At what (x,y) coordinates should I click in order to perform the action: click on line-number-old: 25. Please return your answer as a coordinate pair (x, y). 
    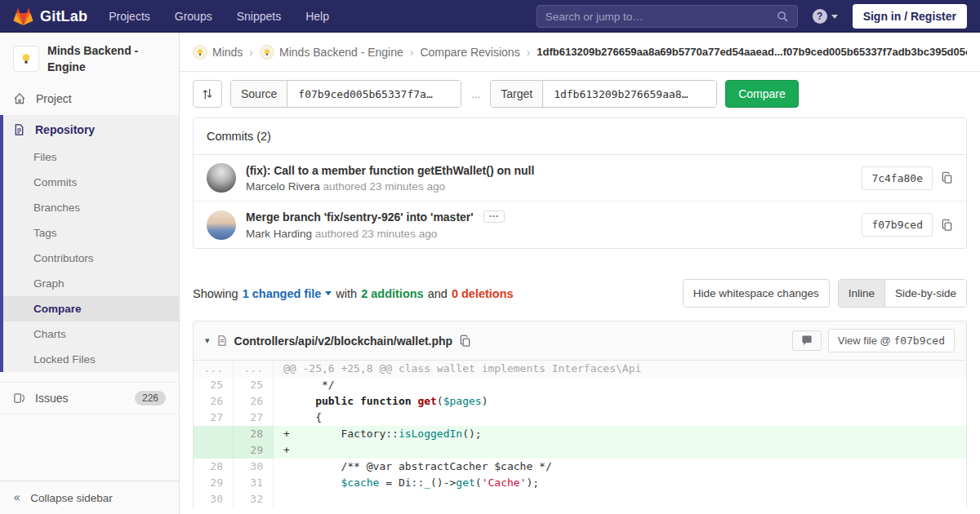
    Looking at the image, I should click on (214, 385).